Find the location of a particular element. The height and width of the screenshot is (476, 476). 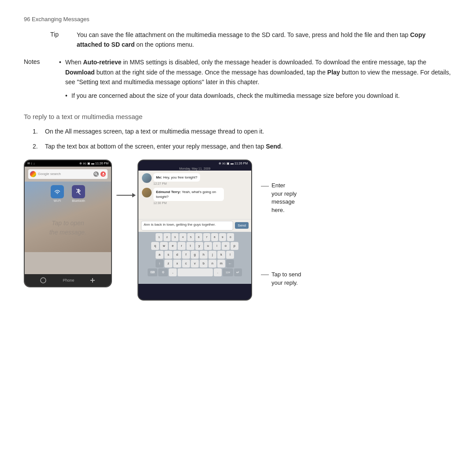

key-g: g is located at coordinates (195, 255).